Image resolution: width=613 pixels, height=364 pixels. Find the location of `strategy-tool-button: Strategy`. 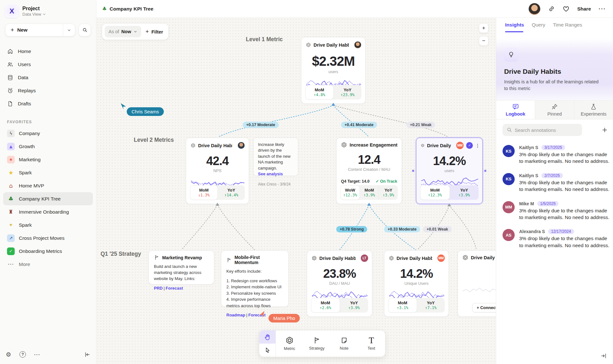

strategy-tool-button: Strategy is located at coordinates (317, 344).